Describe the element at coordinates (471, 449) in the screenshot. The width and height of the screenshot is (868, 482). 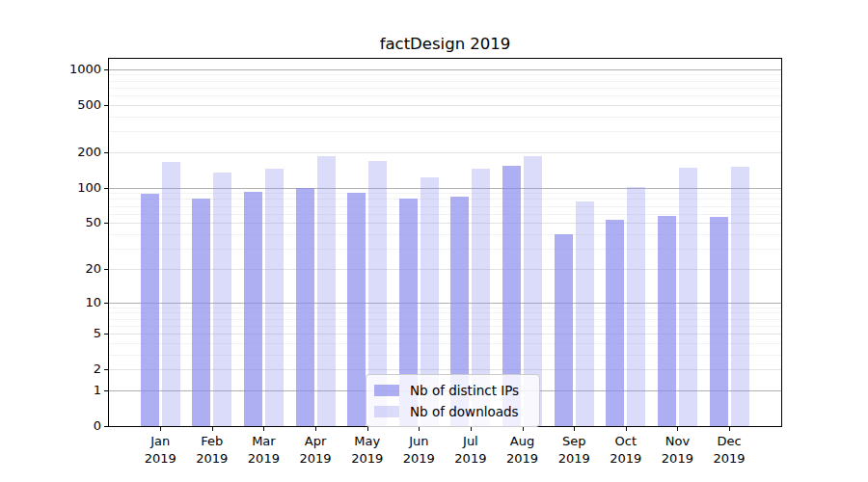
I see `x-tick-label-jul: Jul2019` at that location.